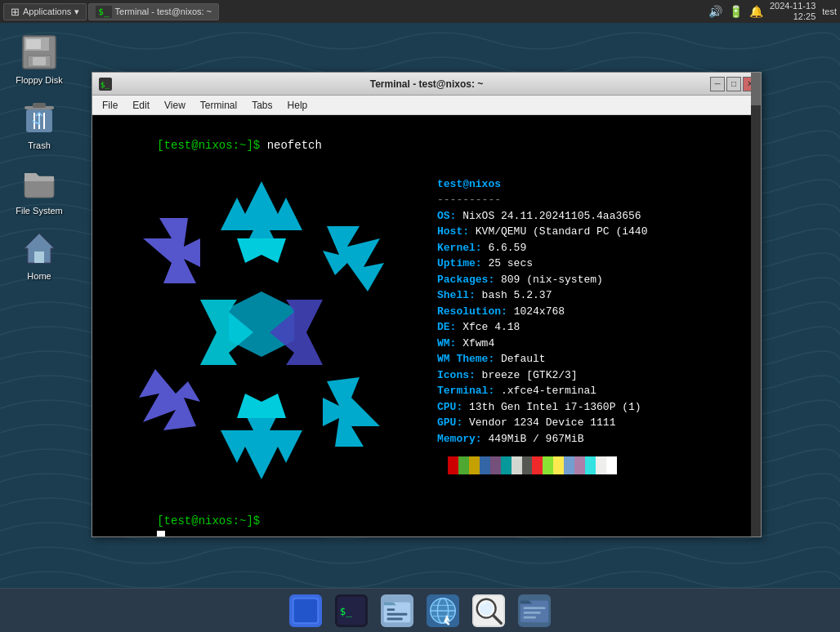  What do you see at coordinates (773, 11) in the screenshot?
I see `taskbar-top-right: 🔊 🔋 🔔 2024-11-1312:25 test` at bounding box center [773, 11].